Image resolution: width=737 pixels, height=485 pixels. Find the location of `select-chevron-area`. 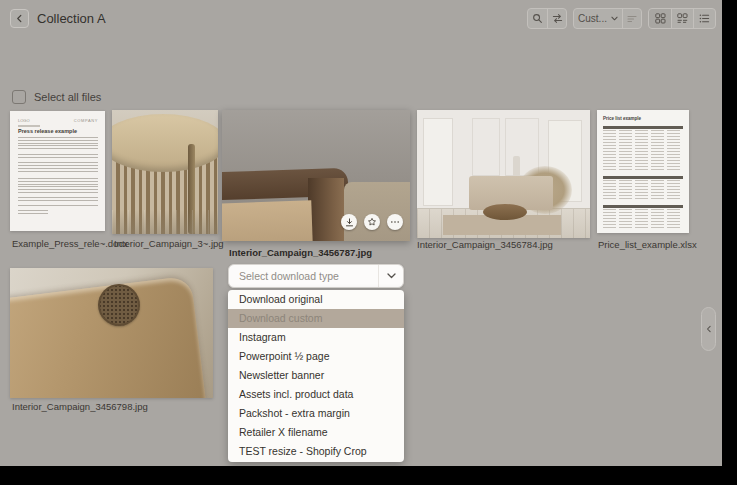

select-chevron-area is located at coordinates (390, 276).